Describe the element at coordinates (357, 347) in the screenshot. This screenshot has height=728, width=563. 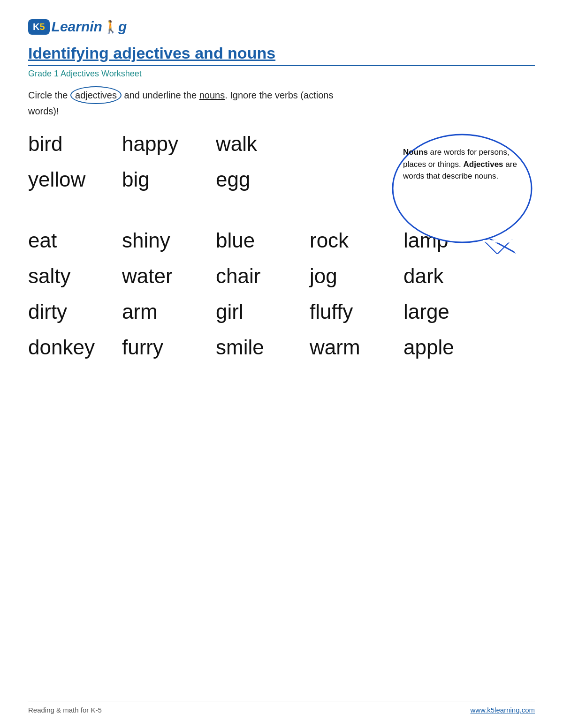
I see `word-warm: warm` at that location.